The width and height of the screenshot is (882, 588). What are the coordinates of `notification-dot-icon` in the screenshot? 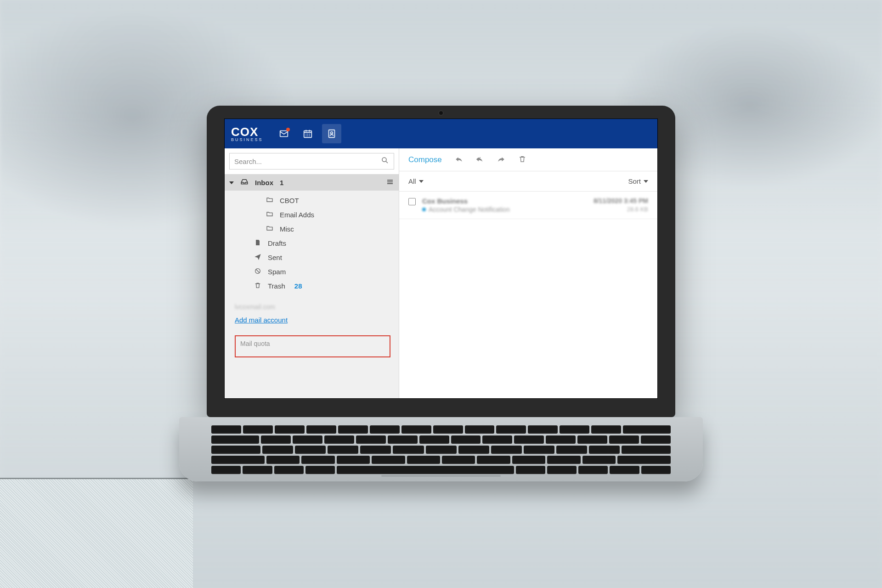 It's located at (288, 130).